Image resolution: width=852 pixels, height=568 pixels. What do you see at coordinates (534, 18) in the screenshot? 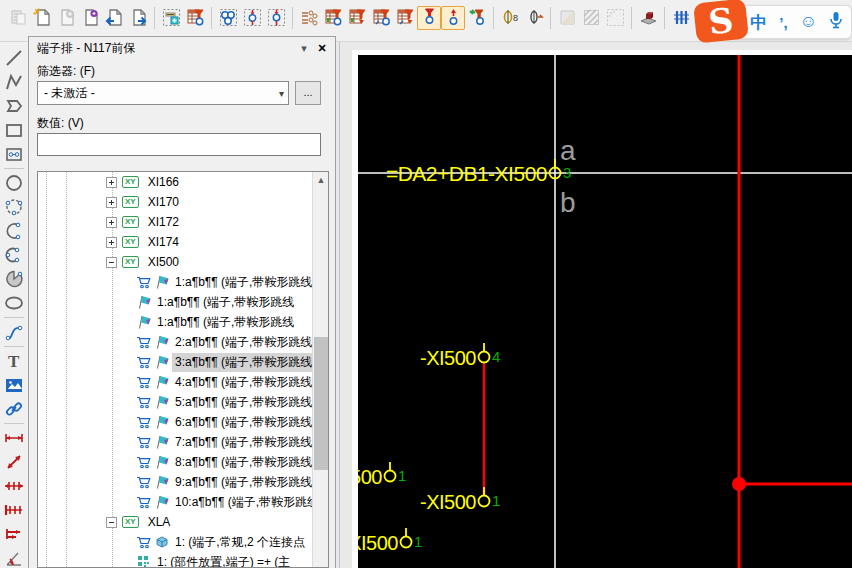
I see `symbol-phi-arrow-button` at bounding box center [534, 18].